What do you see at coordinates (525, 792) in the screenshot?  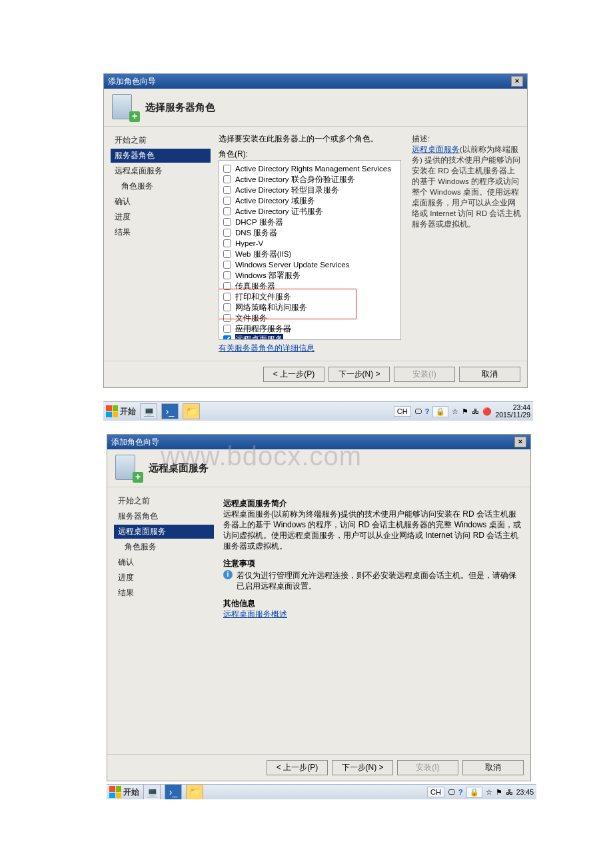 I see `clock-time: 23:45` at bounding box center [525, 792].